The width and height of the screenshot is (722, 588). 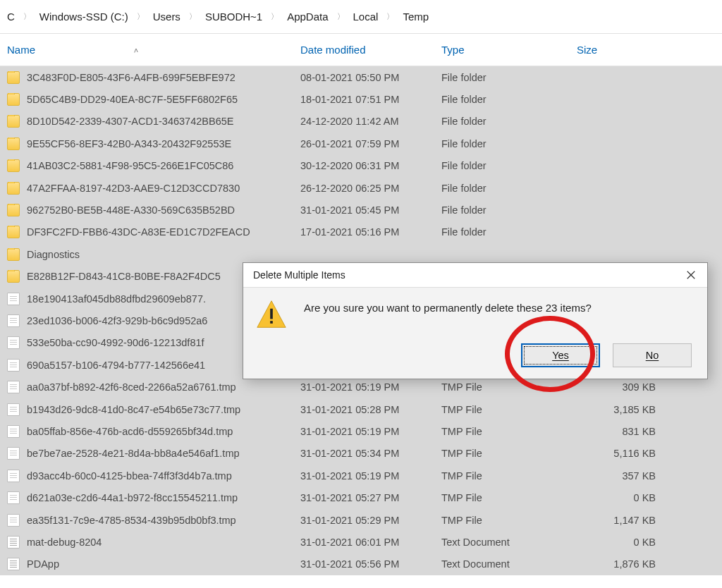 I want to click on file-row: PDApp31-01-2021 05:56 PMText Document1,8…, so click(x=361, y=564).